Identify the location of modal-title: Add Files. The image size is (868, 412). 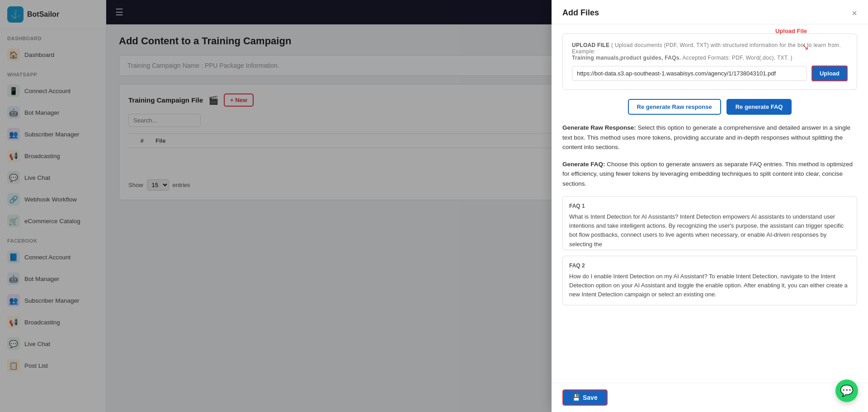
(580, 13).